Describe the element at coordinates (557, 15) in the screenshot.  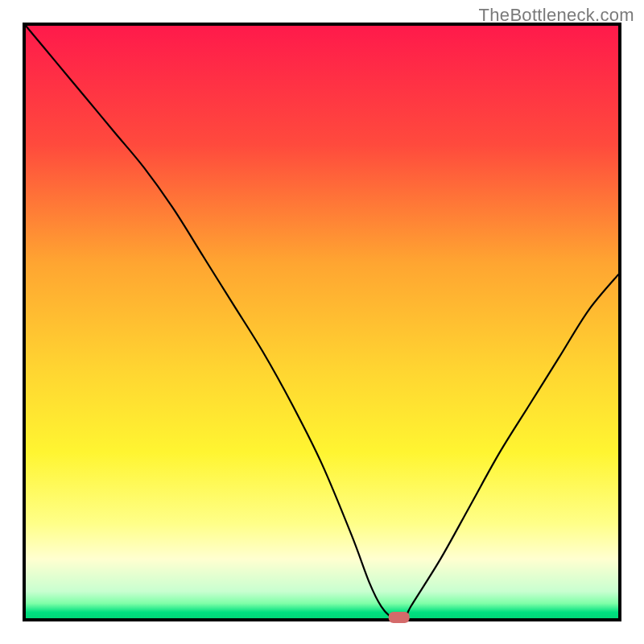
I see `watermark-text: TheBottleneck.com` at that location.